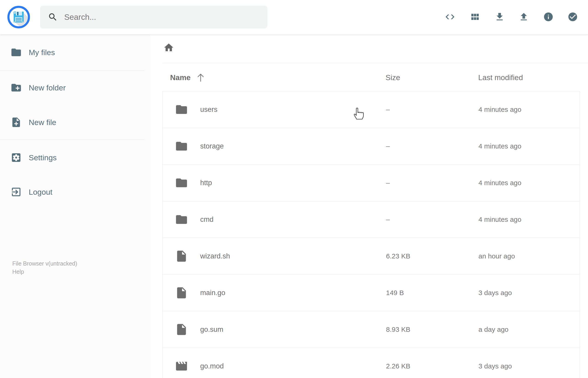  I want to click on search-input, so click(162, 17).